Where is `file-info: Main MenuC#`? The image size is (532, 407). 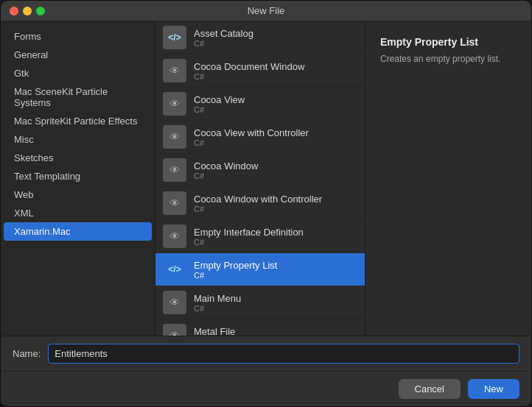
file-info: Main MenuC# is located at coordinates (276, 303).